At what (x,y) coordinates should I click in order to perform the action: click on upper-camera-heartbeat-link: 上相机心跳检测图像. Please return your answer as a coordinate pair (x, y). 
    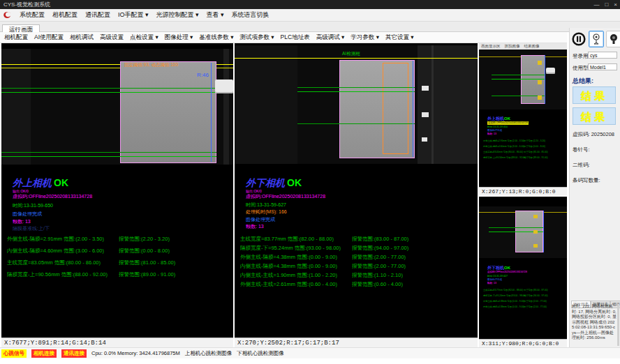
    Looking at the image, I should click on (209, 354).